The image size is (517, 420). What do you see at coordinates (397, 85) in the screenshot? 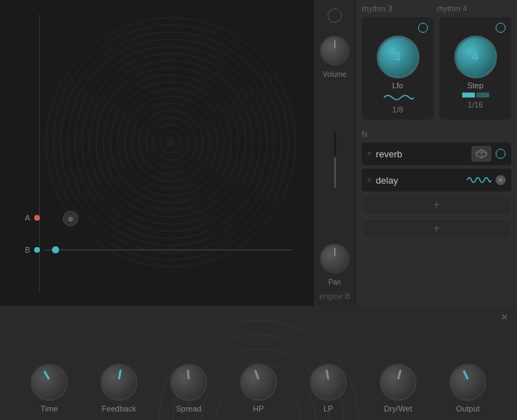
I see `rhythm3-mode: Lfo` at bounding box center [397, 85].